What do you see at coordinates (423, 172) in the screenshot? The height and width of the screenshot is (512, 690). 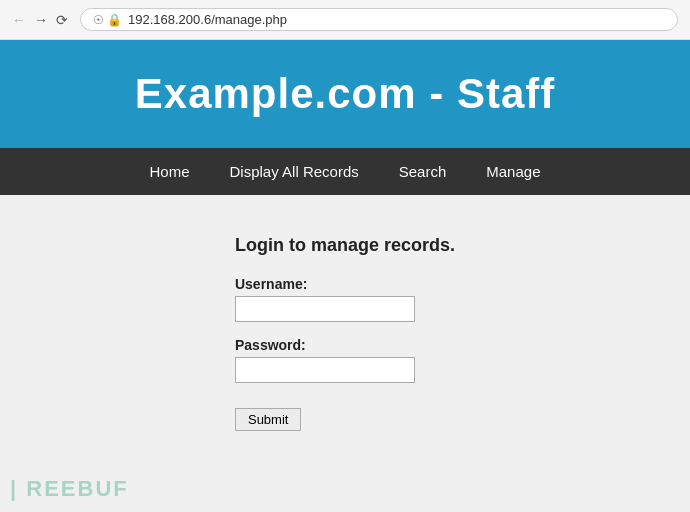 I see `nav-item-search: Search` at bounding box center [423, 172].